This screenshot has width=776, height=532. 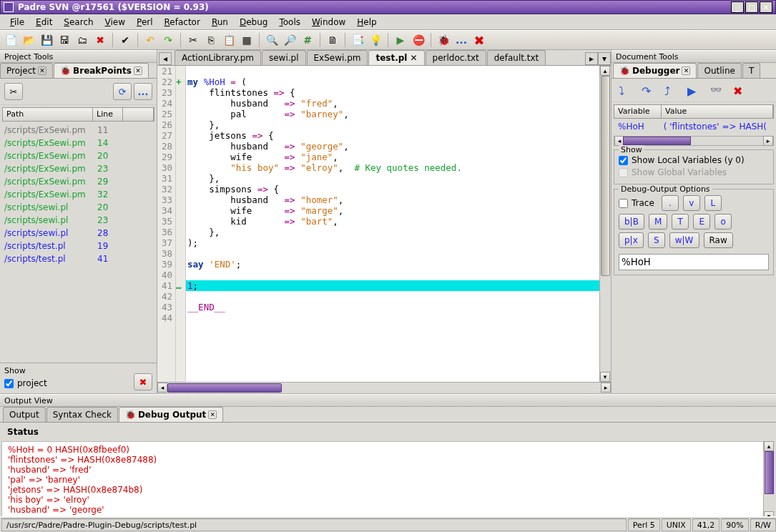 What do you see at coordinates (740, 90) in the screenshot?
I see `debug-quit-icon: ✖` at bounding box center [740, 90].